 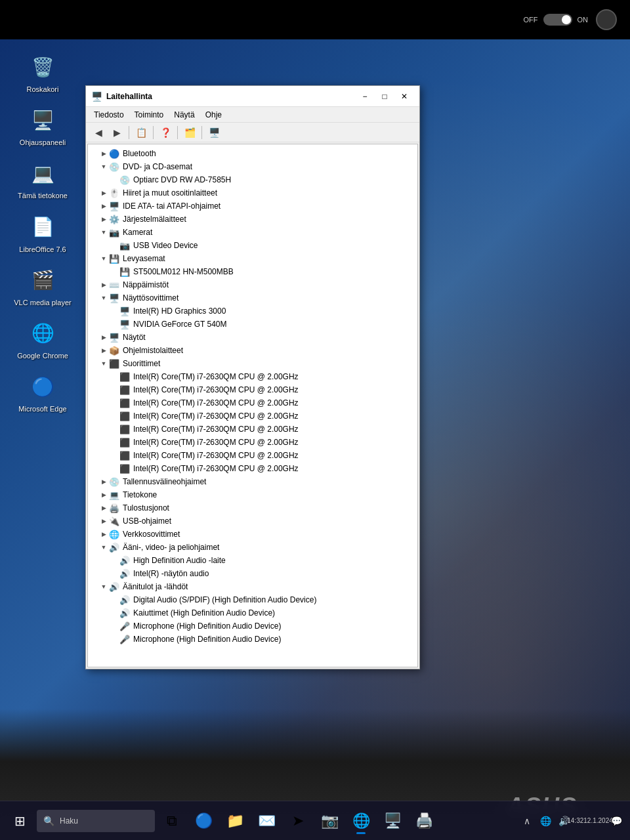 I want to click on tree-item-cpu3: ⬛Intel(R) Core(TM) i7-2630QM CPU @ 2.00G…, so click(x=253, y=403).